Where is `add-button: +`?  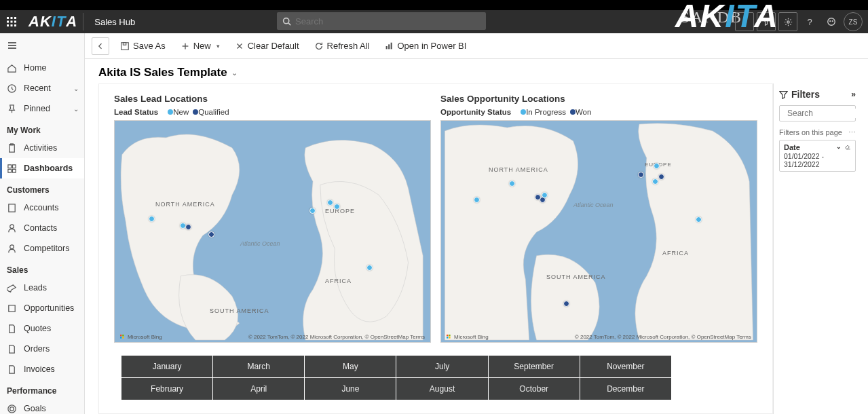
add-button: + is located at coordinates (744, 22).